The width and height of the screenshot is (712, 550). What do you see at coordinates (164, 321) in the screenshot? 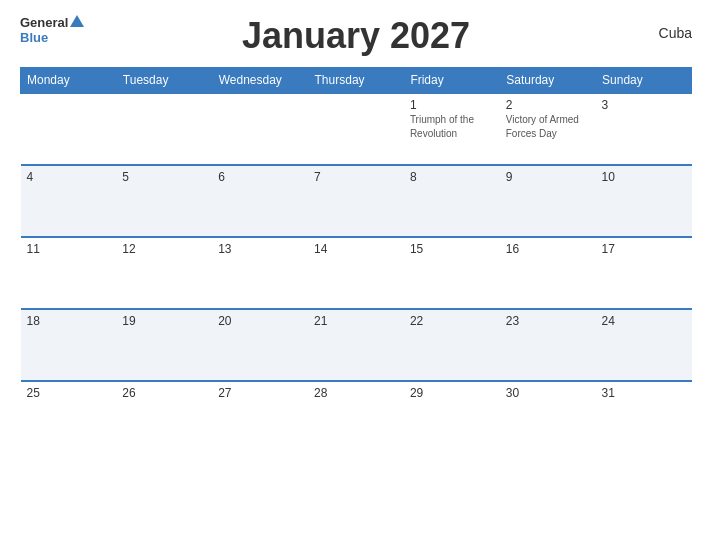
I see `day-number: 19` at bounding box center [164, 321].